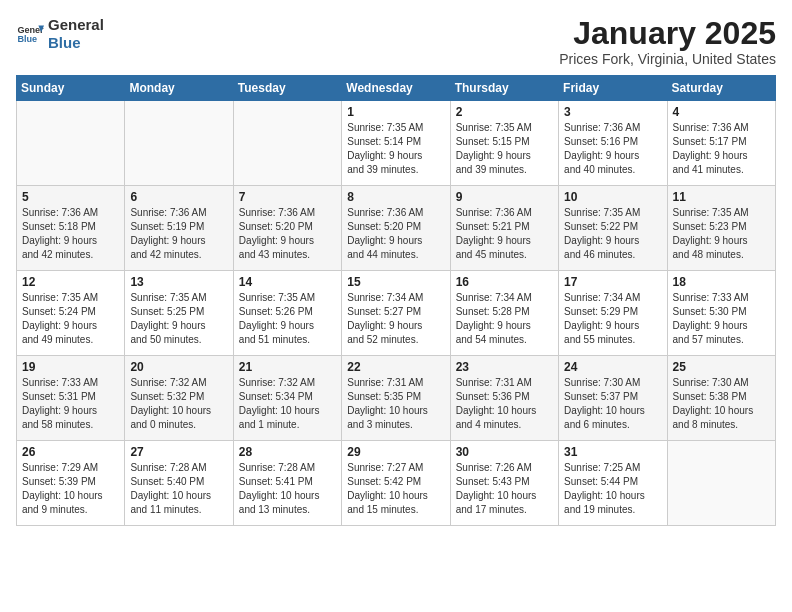 This screenshot has width=792, height=612. Describe the element at coordinates (178, 319) in the screenshot. I see `day-info: Sunrise: 7:35 AM Sunset: 5:25 PM Dayligh…` at that location.